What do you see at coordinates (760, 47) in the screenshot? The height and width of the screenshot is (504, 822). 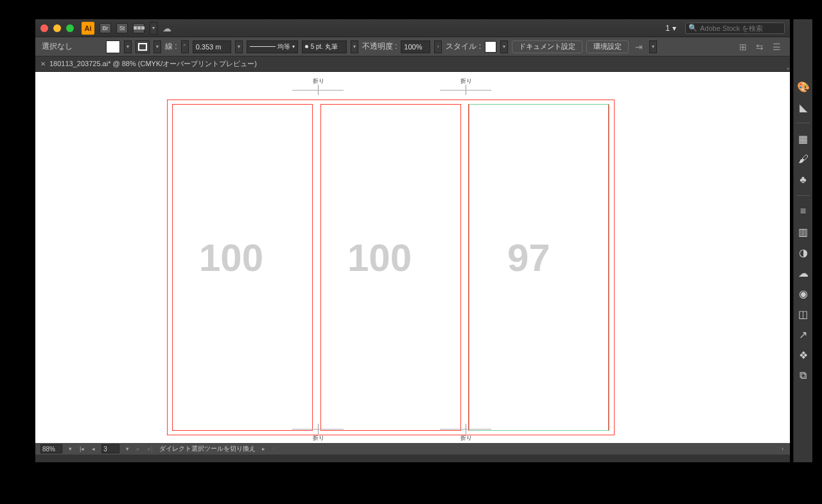 I see `transform-icon: ⇆` at bounding box center [760, 47].